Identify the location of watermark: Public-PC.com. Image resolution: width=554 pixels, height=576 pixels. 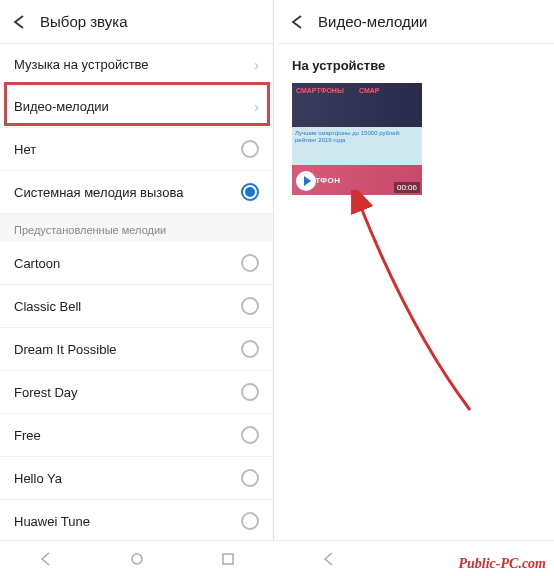
(503, 564).